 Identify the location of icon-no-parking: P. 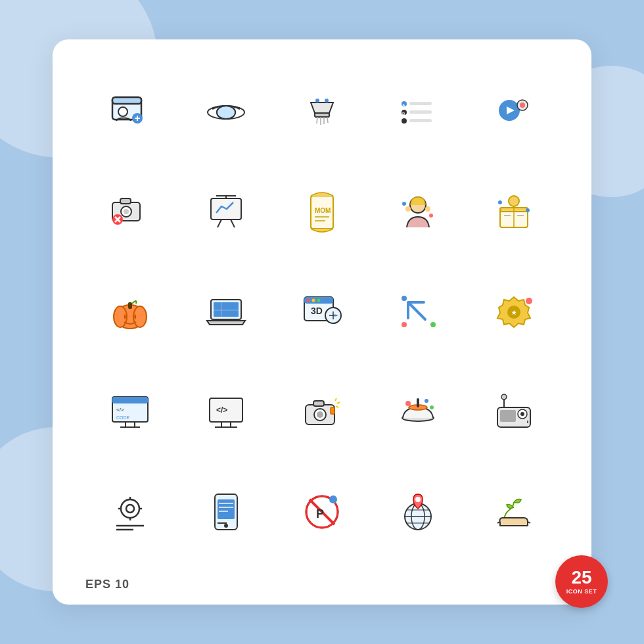
(322, 512).